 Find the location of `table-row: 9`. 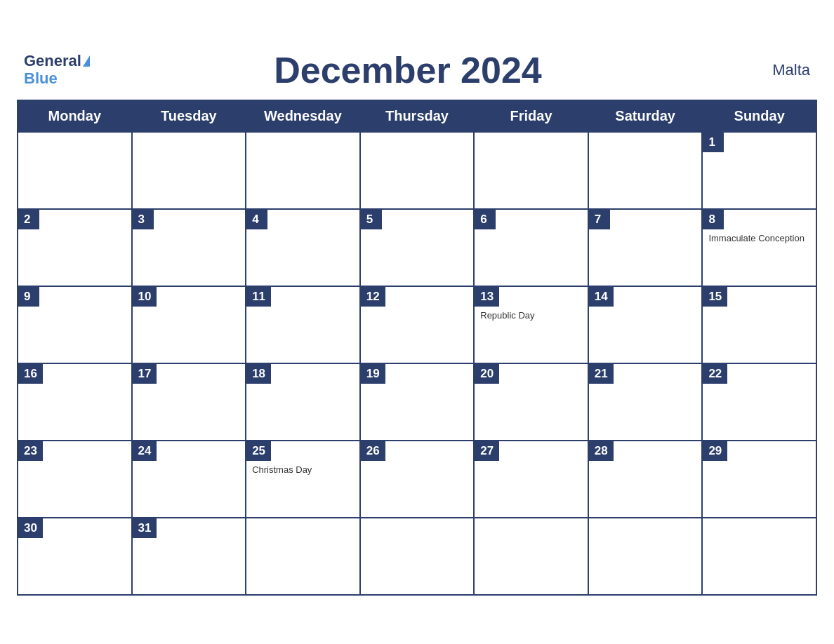

table-row: 9 is located at coordinates (74, 325).